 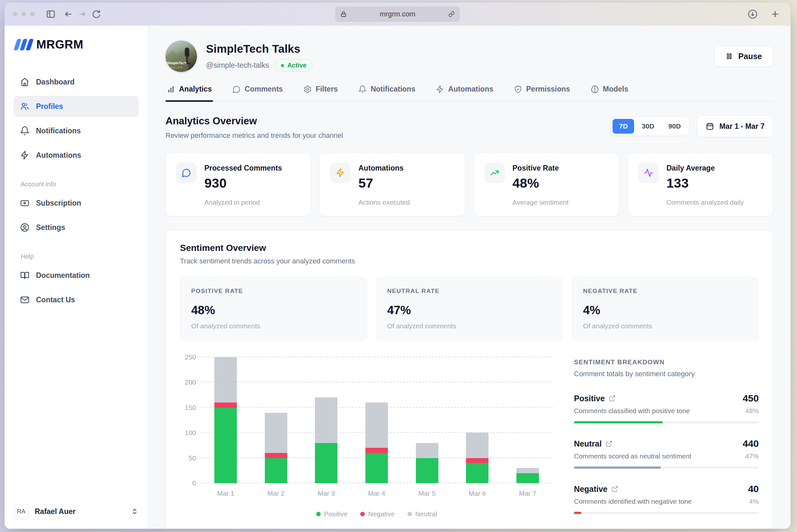 I want to click on book-open-icon, so click(x=25, y=276).